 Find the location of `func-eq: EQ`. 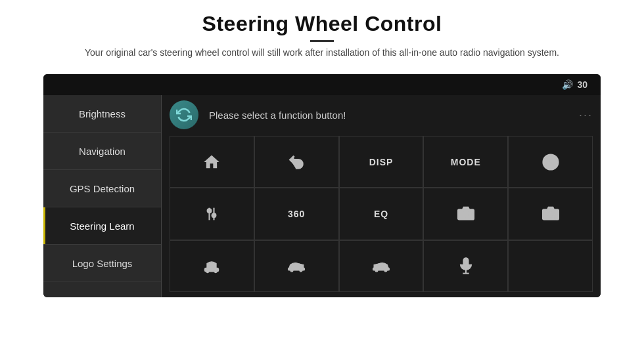

func-eq: EQ is located at coordinates (381, 214).